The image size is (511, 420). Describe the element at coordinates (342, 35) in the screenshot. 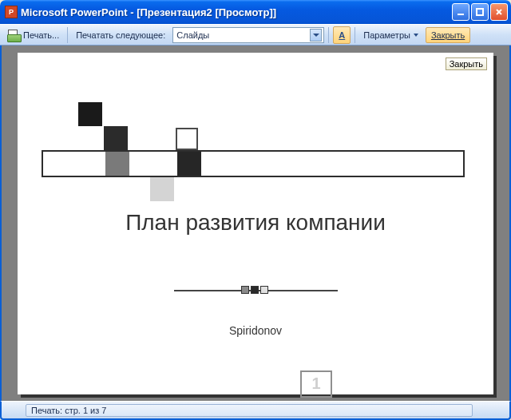

I see `frame-slides-button: A` at that location.